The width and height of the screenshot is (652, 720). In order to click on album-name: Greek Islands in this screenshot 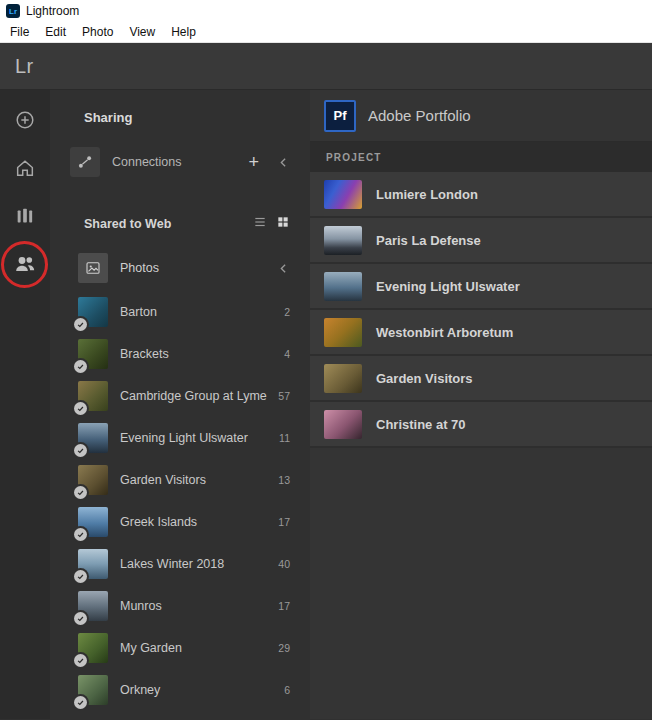, I will do `click(195, 522)`.